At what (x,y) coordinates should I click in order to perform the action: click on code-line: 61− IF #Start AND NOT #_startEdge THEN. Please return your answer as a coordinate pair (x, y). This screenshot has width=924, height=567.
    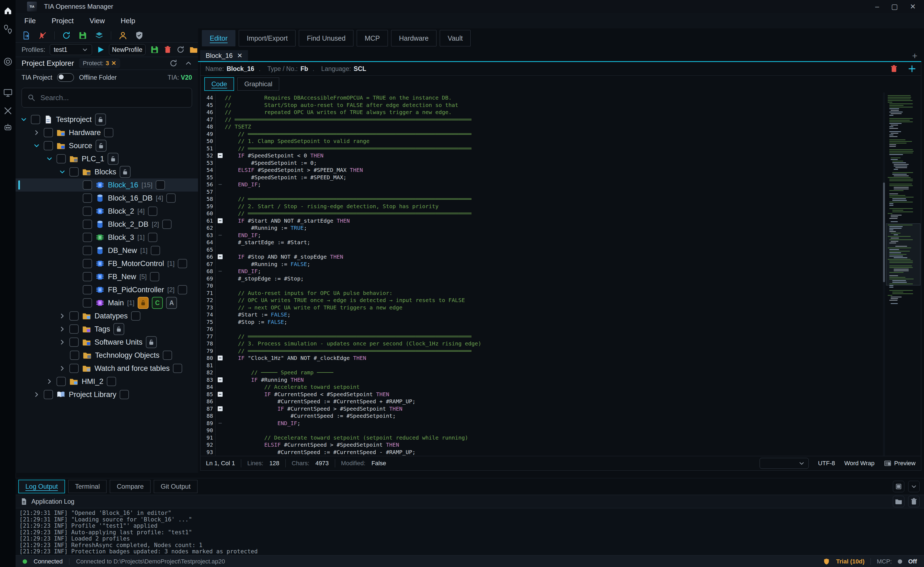
    Looking at the image, I should click on (542, 221).